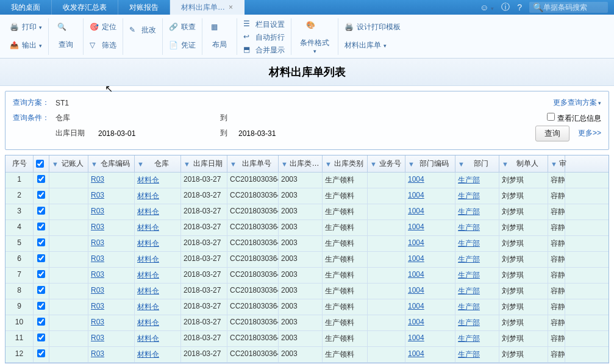  I want to click on table-row: 3R03材料仓2018-03-27CC20180303642003生产领料100…, so click(307, 212).